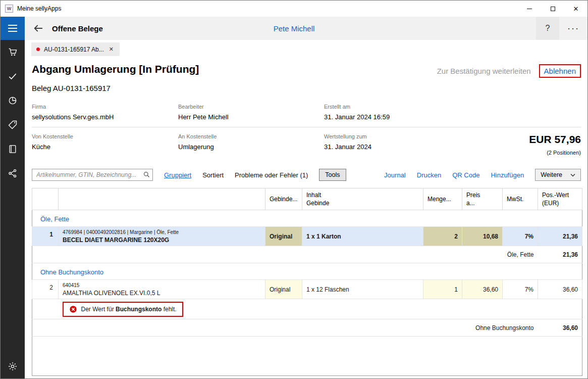 The height and width of the screenshot is (379, 588). I want to click on document-title: Abgang Umlagerung [In Prüfung], so click(115, 69).